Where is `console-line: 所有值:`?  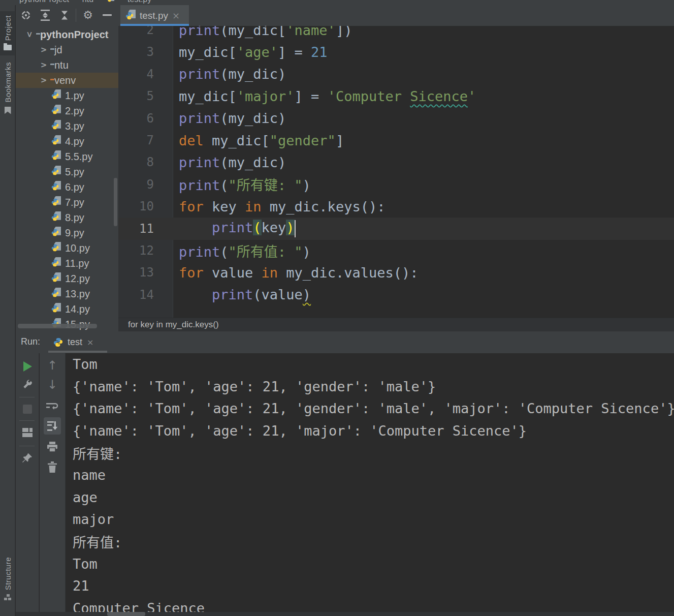
console-line: 所有值: is located at coordinates (370, 542).